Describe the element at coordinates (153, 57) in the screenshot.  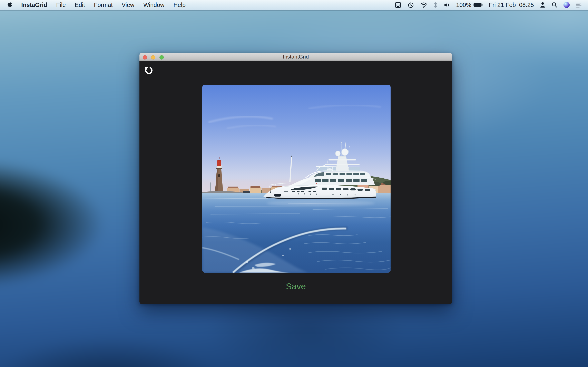
I see `minimize-button` at that location.